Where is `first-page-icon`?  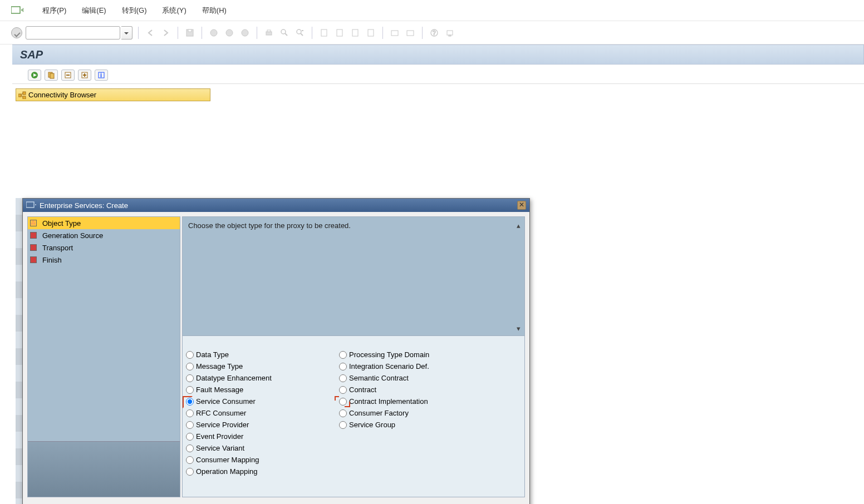
first-page-icon is located at coordinates (324, 33).